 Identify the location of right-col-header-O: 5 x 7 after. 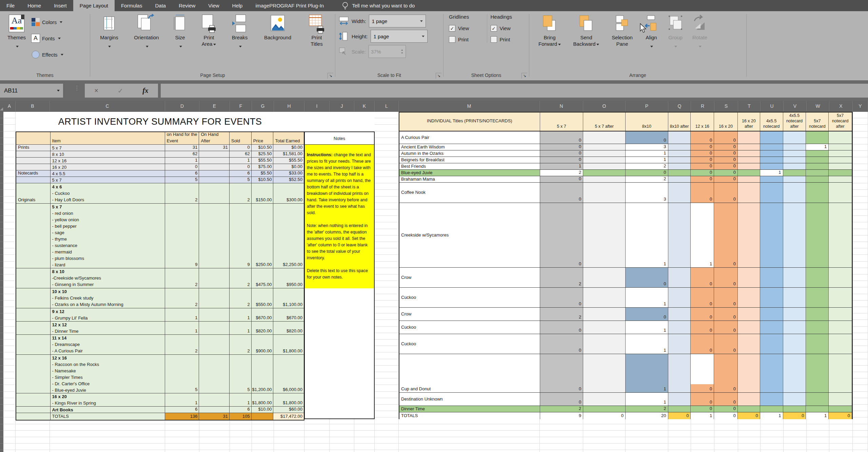
(604, 122).